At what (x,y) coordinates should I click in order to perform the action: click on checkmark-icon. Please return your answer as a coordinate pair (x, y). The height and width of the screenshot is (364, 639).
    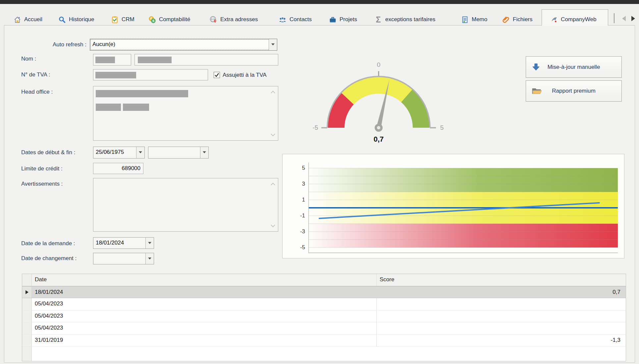
    Looking at the image, I should click on (217, 75).